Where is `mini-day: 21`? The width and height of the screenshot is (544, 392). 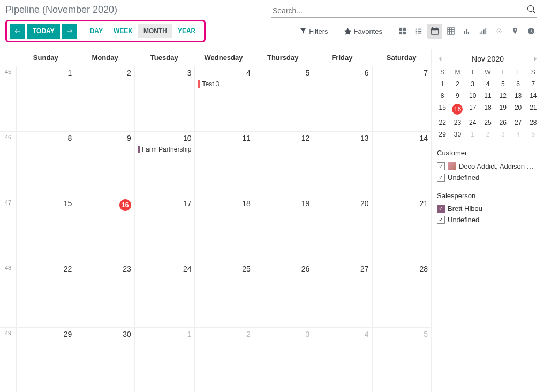
mini-day: 21 is located at coordinates (533, 109).